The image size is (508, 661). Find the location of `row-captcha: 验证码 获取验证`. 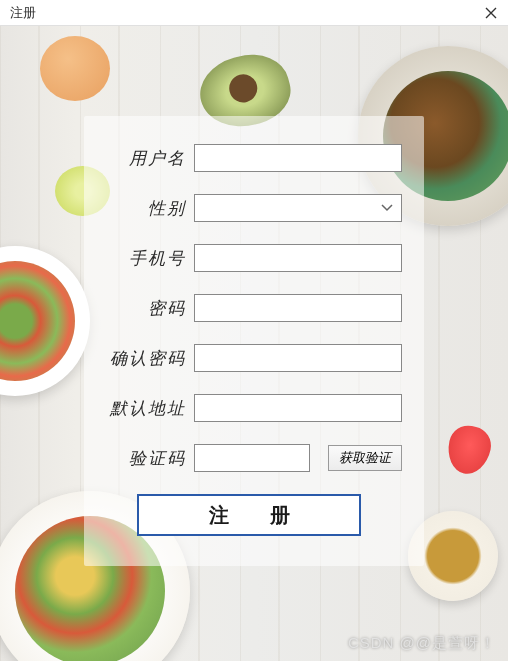

row-captcha: 验证码 获取验证 is located at coordinates (249, 458).